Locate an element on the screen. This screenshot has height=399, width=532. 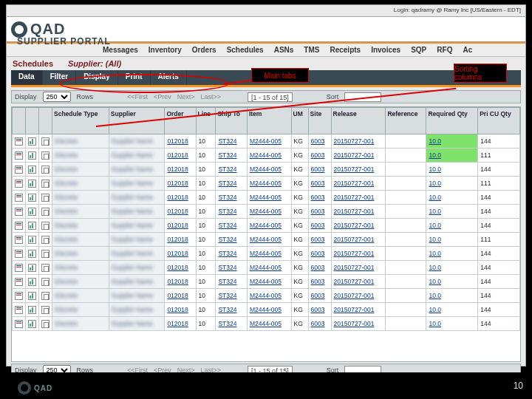
col-c1 is located at coordinates (33, 121).